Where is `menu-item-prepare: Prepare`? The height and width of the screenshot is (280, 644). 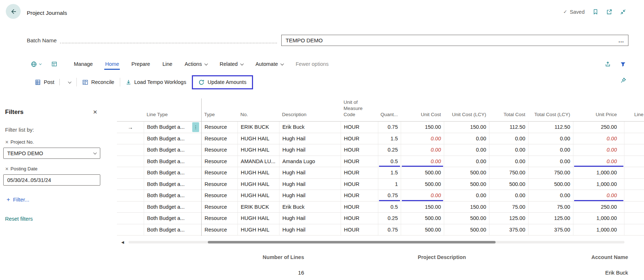 menu-item-prepare: Prepare is located at coordinates (141, 64).